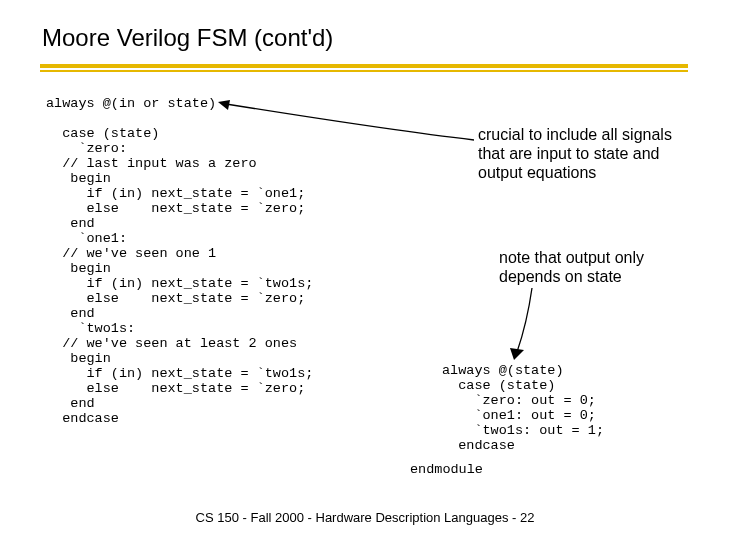 This screenshot has width=730, height=547. What do you see at coordinates (365, 518) in the screenshot?
I see `slide-footer: CS 150 - Fall 2000 - Hardware Descriptio…` at bounding box center [365, 518].